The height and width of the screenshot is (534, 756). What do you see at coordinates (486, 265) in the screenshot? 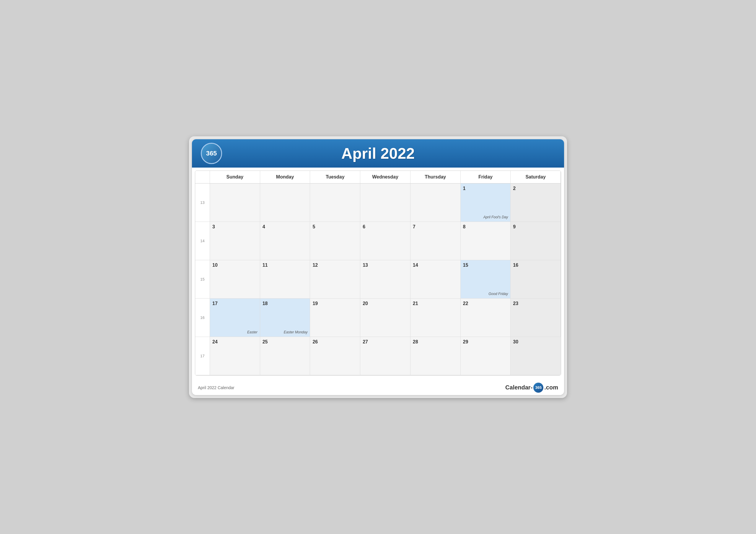
I see `day-number: 15` at bounding box center [486, 265].